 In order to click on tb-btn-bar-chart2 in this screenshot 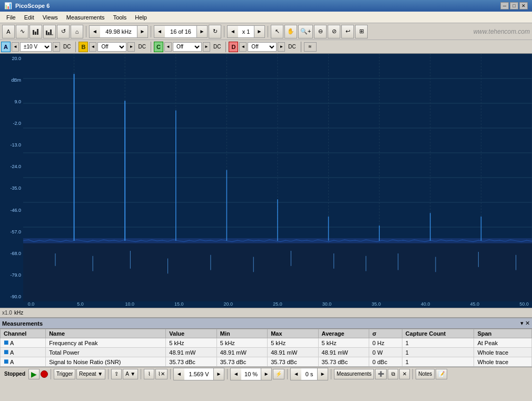, I will do `click(50, 32)`.